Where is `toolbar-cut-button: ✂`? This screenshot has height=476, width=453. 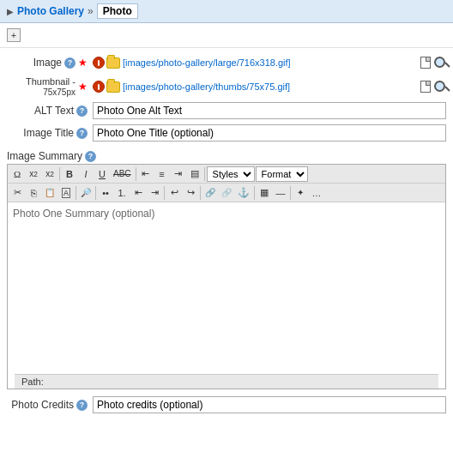 toolbar-cut-button: ✂ is located at coordinates (17, 193).